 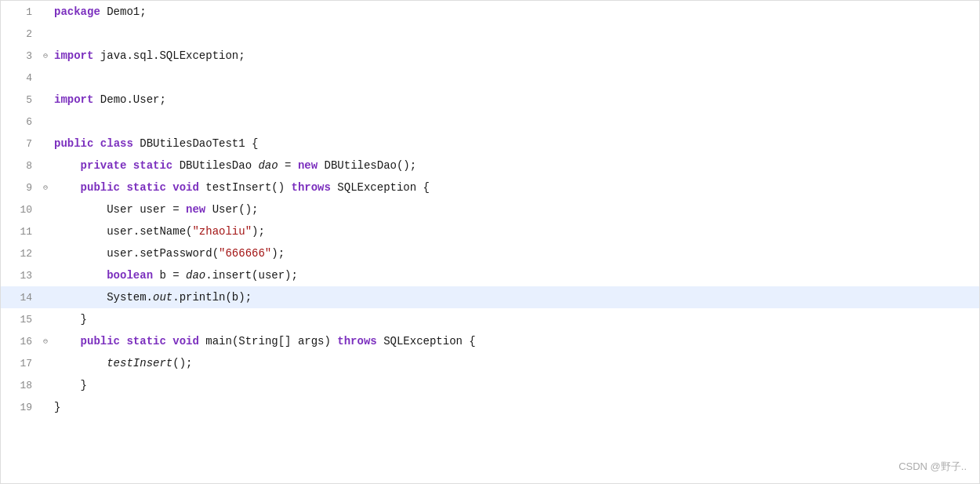 What do you see at coordinates (490, 385) in the screenshot?
I see `code-line: 18 }` at bounding box center [490, 385].